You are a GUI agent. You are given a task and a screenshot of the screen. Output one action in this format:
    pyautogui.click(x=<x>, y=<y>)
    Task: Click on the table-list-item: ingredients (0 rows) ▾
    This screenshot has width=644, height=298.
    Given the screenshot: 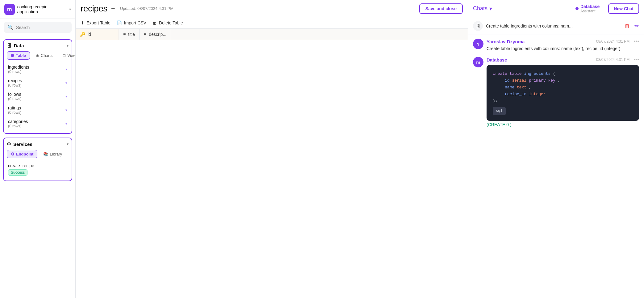 What is the action you would take?
    pyautogui.click(x=38, y=69)
    